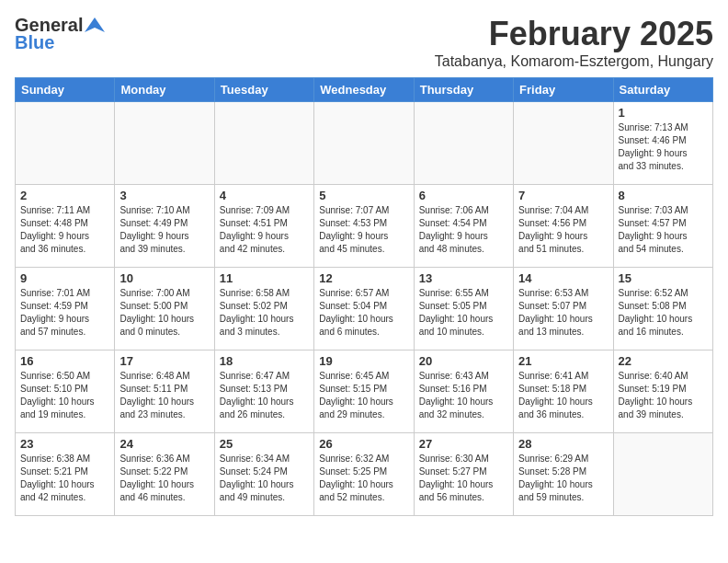  Describe the element at coordinates (264, 90) in the screenshot. I see `weekday-header-tuesday: Tuesday` at that location.